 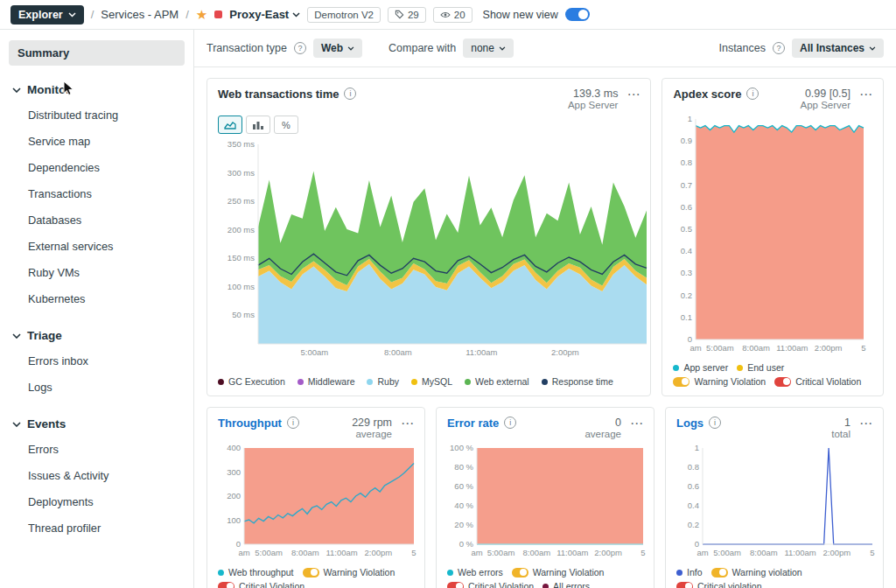 I want to click on legend-item-critical-violation: Critical violation, so click(x=719, y=584).